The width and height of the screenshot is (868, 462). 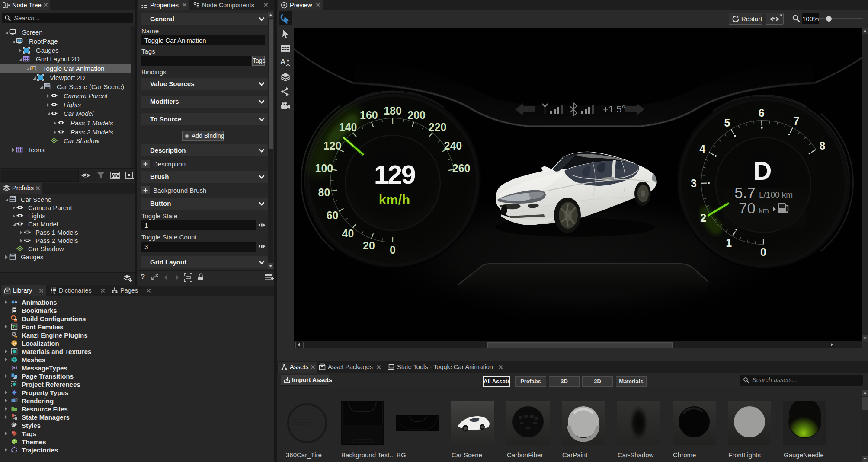 What do you see at coordinates (614, 109) in the screenshot?
I see `svg-text: +1.5°` at bounding box center [614, 109].